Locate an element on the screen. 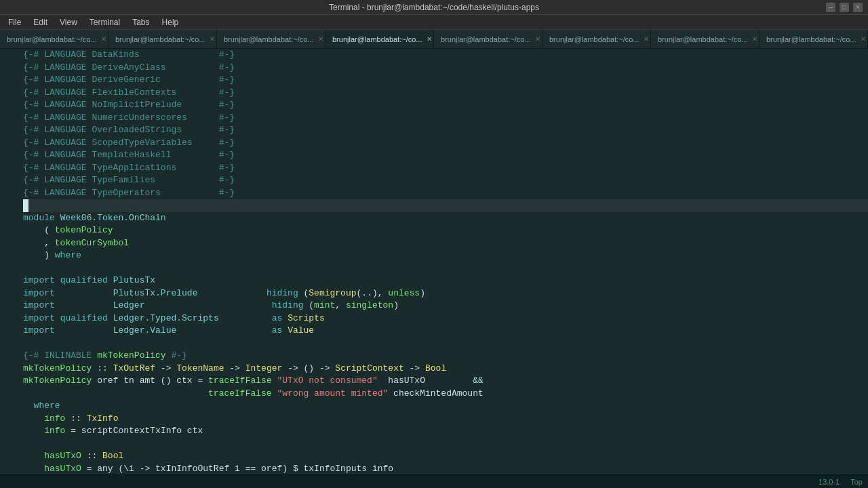 Image resolution: width=868 pixels, height=488 pixels. tab-close-7: ✕ is located at coordinates (863, 39).